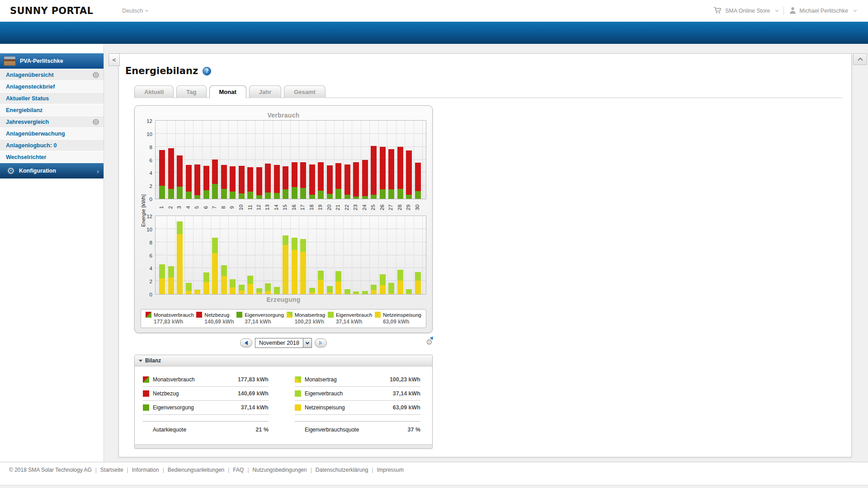 The image size is (868, 488). Describe the element at coordinates (114, 60) in the screenshot. I see `collapse-sidebar-button: <` at that location.